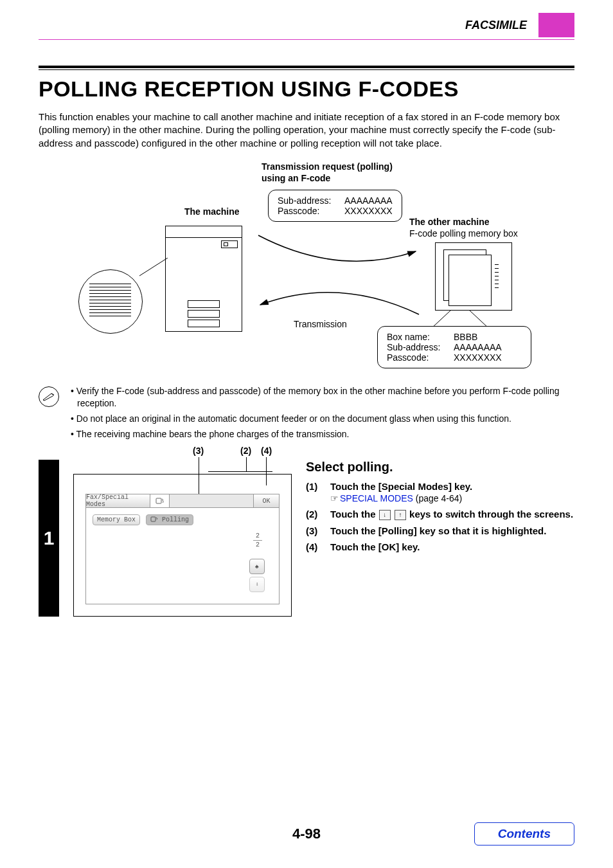 This screenshot has height=868, width=613. I want to click on info2-pass-val: XXXXXXXX, so click(478, 357).